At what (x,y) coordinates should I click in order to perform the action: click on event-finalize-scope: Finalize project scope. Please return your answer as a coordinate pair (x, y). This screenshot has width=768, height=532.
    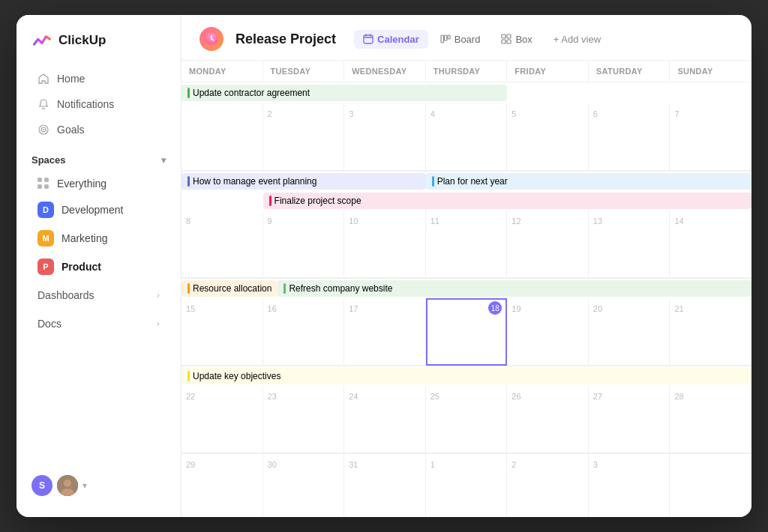
    Looking at the image, I should click on (507, 201).